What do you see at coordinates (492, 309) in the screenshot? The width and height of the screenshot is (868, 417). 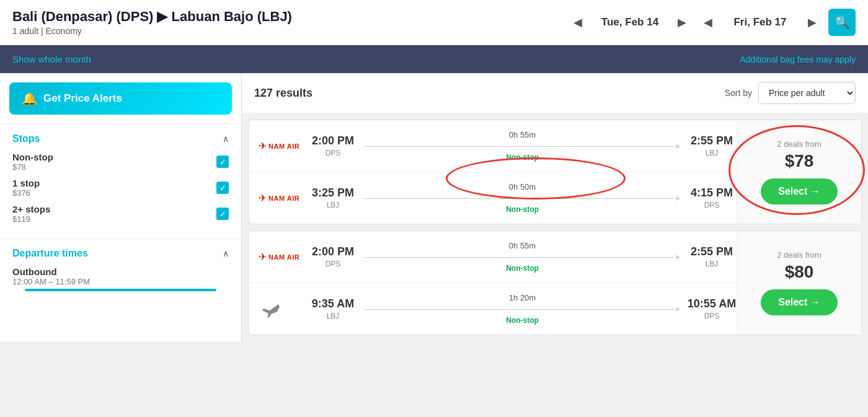 I see `flight-row-2-2: 9:35 AM LBJ 1h 20m ➤ Non-stop` at bounding box center [492, 309].